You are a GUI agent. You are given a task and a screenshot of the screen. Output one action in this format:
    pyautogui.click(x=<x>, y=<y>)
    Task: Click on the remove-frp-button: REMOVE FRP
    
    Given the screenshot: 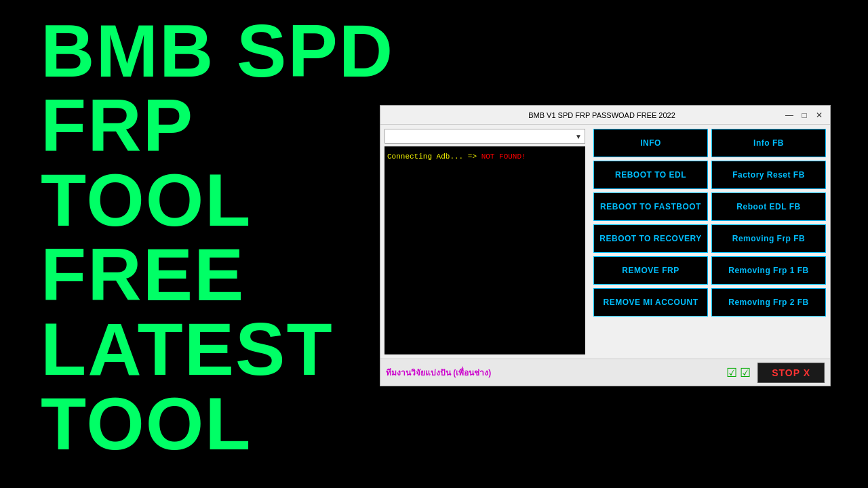 What is the action you would take?
    pyautogui.click(x=651, y=270)
    